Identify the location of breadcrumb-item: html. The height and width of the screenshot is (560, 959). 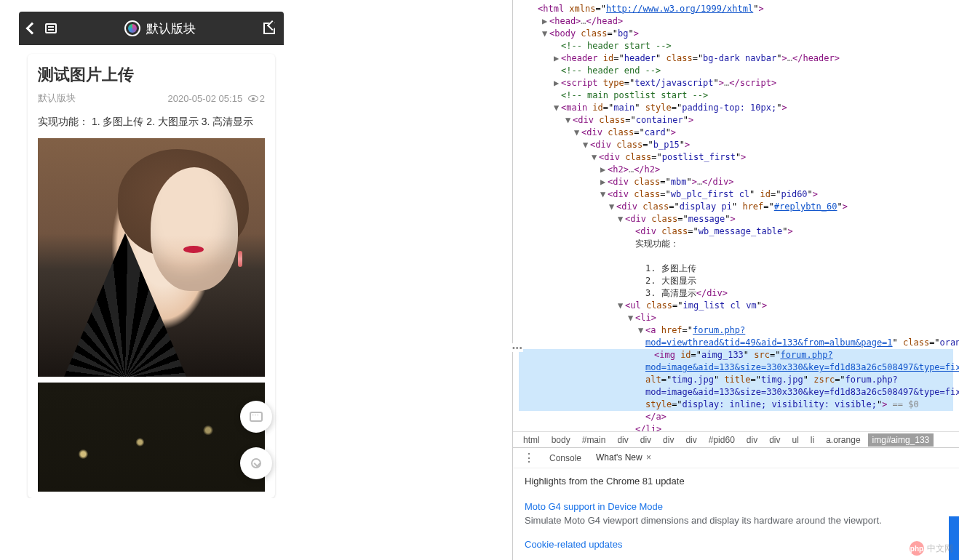
(531, 440).